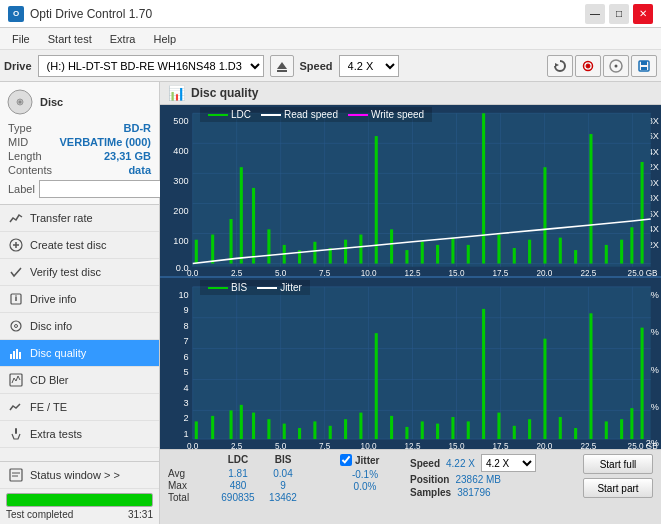  What do you see at coordinates (80, 326) in the screenshot?
I see `sidebar-item-disc-info: Disc info` at bounding box center [80, 326].